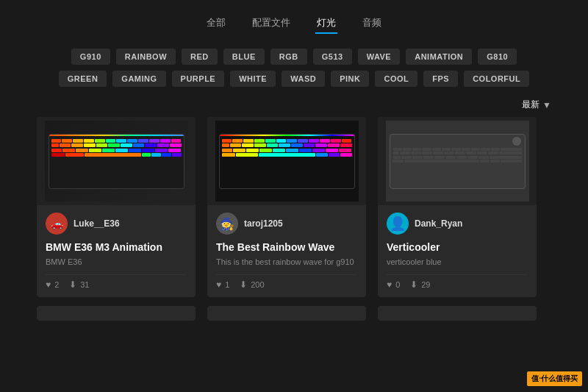 The image size is (588, 392). I want to click on tag-rainbow: RAINBOW, so click(146, 57).